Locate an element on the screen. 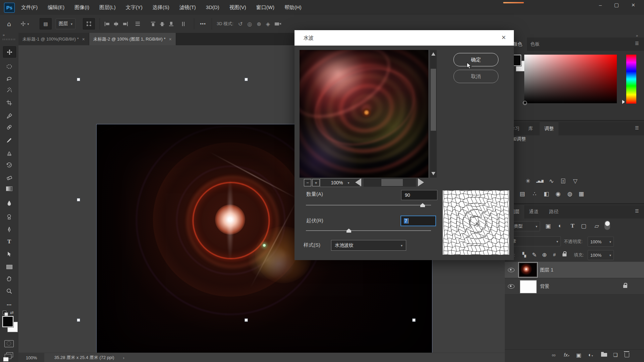 The image size is (644, 362). pen-tool-icon is located at coordinates (9, 229).